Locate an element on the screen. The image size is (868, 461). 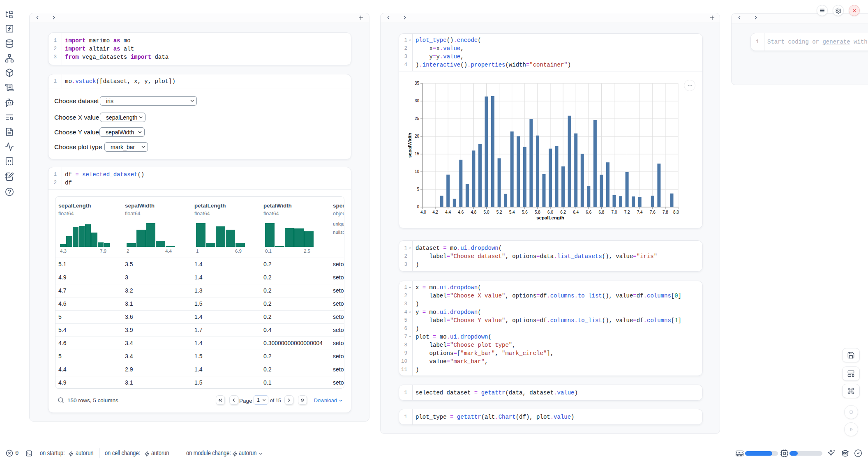
svg-text: 6.6 is located at coordinates (589, 212).